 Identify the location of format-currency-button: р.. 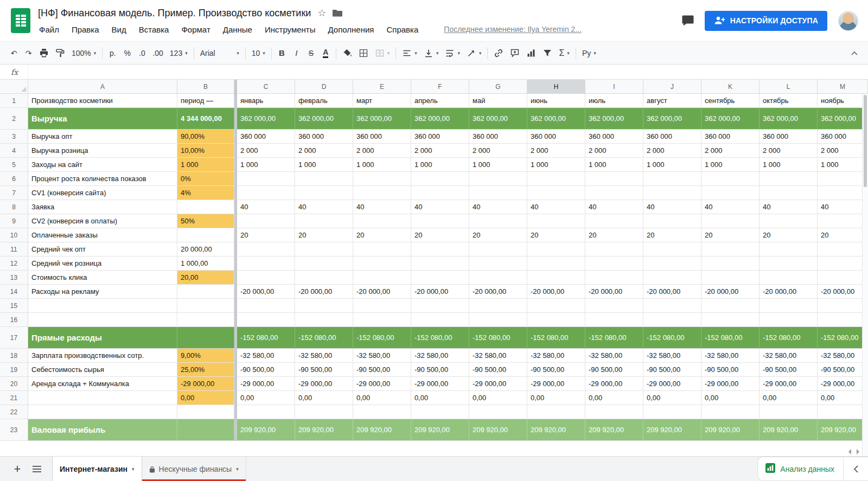
(113, 53).